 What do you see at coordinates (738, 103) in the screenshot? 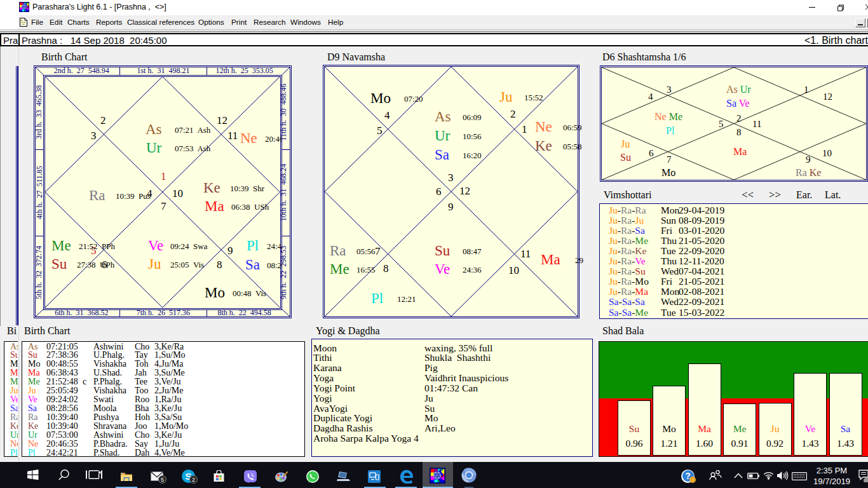
I see `svg-text: Sa Ve` at bounding box center [738, 103].